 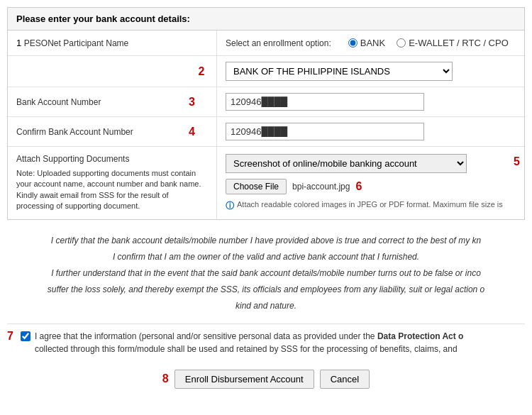 I want to click on ewallet-radio, so click(x=401, y=43).